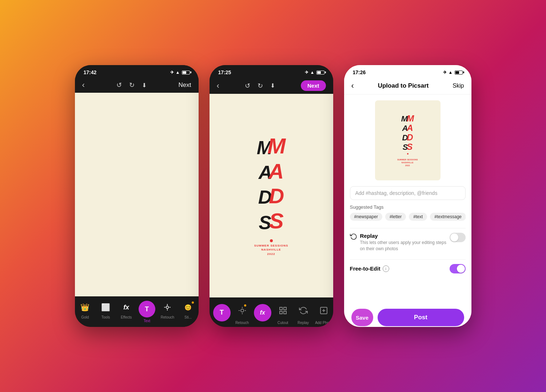  What do you see at coordinates (403, 86) in the screenshot?
I see `upload-title: Upload to Picsart` at bounding box center [403, 86].